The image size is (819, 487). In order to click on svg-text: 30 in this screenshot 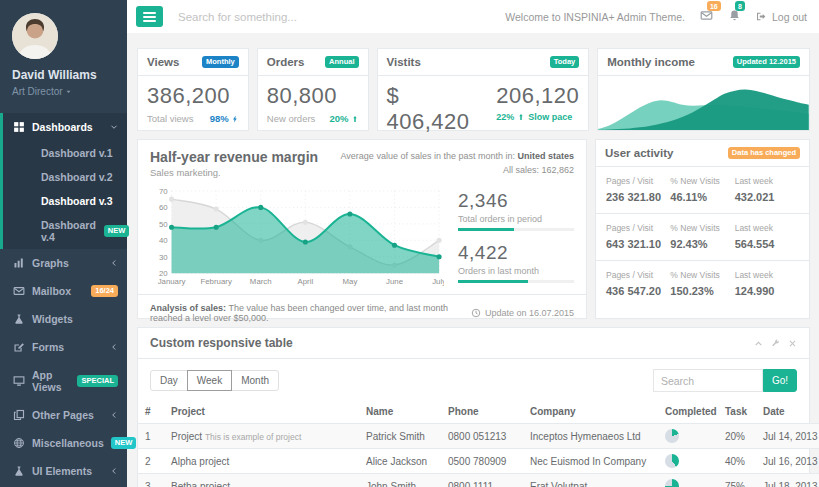, I will do `click(164, 258)`.